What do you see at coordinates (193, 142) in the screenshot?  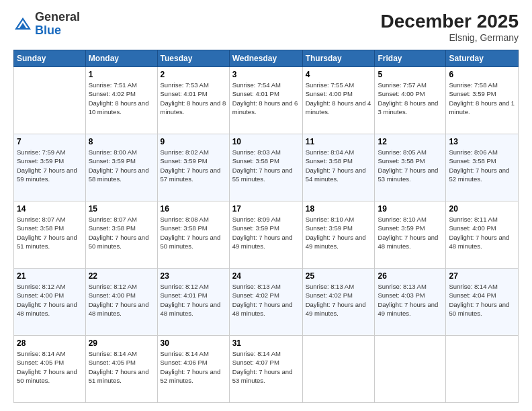 I see `day-number: 9` at bounding box center [193, 142].